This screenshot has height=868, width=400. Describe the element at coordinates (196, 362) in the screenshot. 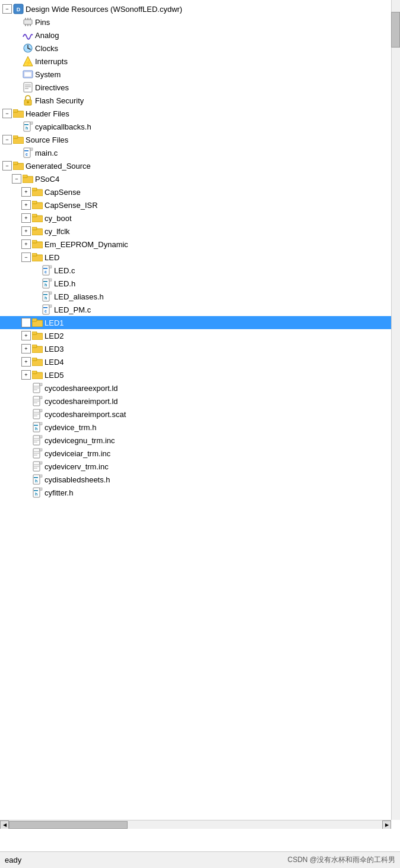

I see `tree-item-led4: +LED4` at that location.